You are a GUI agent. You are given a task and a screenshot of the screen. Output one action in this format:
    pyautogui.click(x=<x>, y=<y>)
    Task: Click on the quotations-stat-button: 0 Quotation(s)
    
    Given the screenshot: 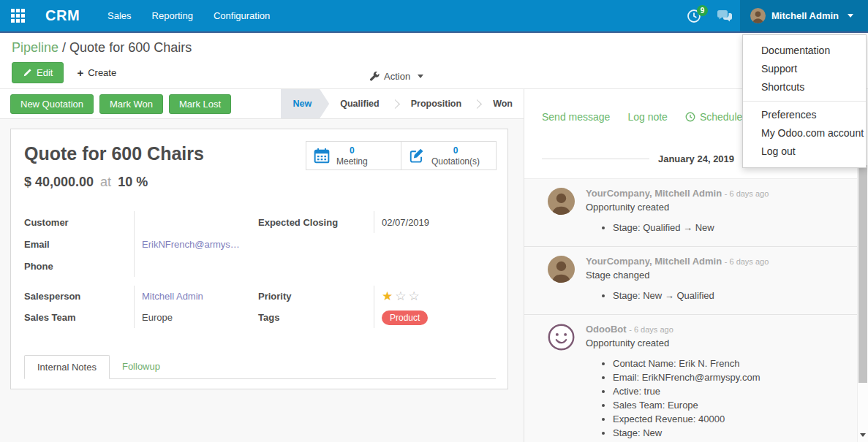 What is the action you would take?
    pyautogui.click(x=449, y=156)
    